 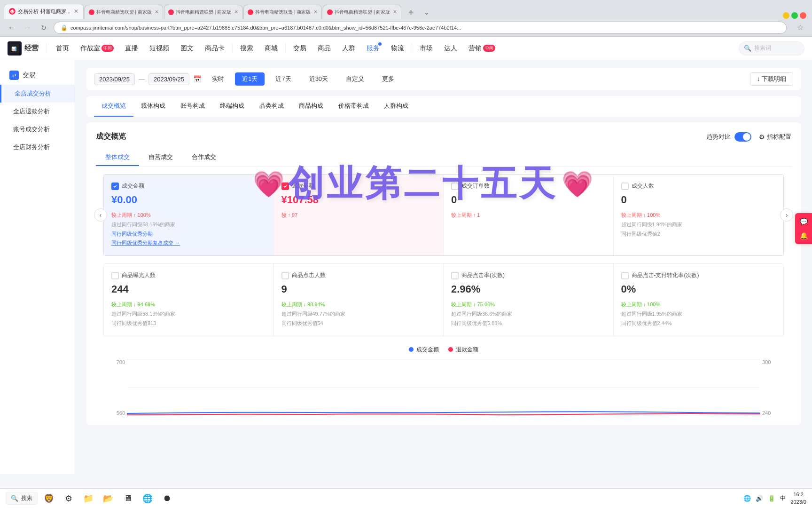 I want to click on orders-compare: 较上周期 ↑ 1, so click(x=528, y=215).